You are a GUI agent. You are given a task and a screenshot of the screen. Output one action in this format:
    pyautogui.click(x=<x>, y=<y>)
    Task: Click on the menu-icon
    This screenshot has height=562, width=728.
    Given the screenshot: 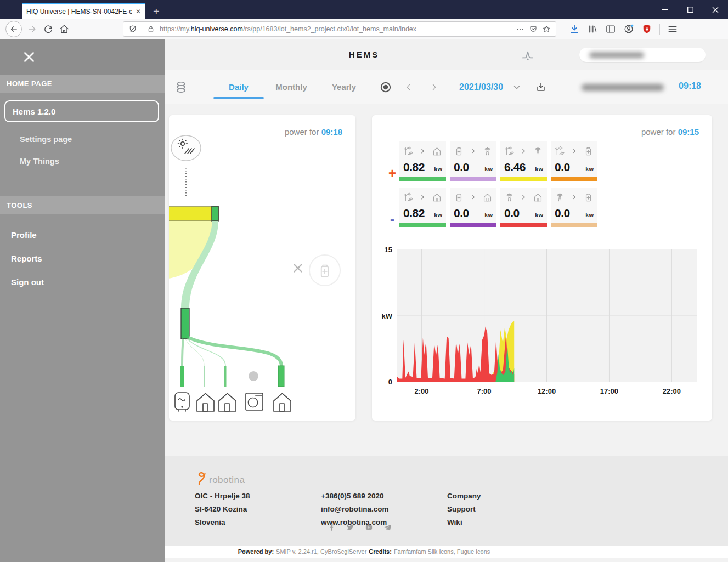 What is the action you would take?
    pyautogui.click(x=673, y=29)
    